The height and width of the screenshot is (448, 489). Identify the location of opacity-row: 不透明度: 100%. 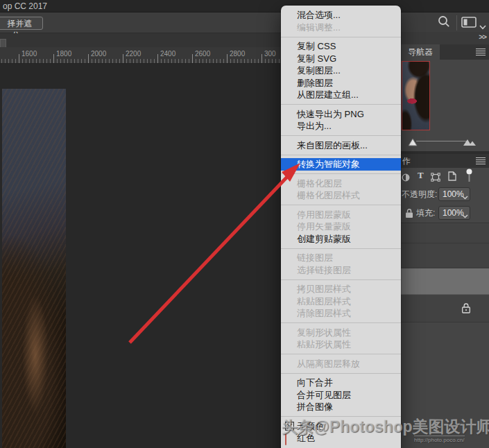
(445, 196).